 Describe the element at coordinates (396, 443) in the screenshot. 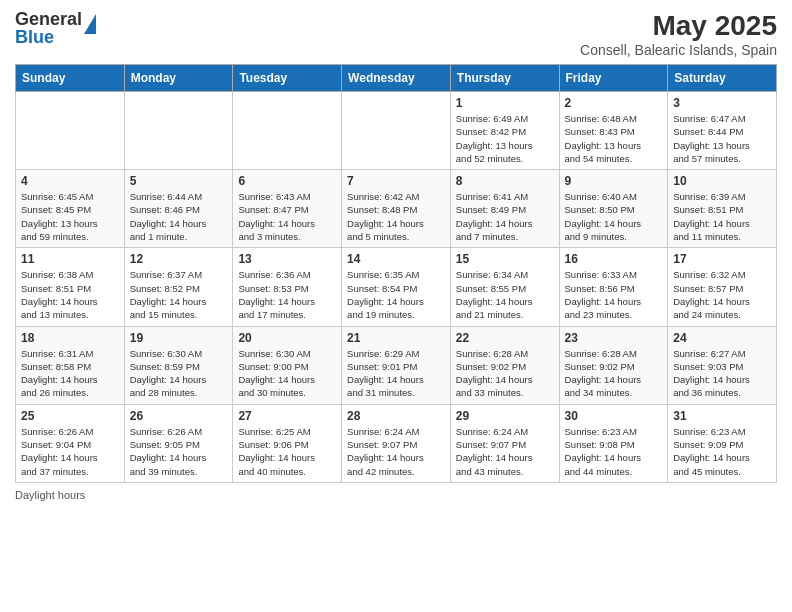

I see `day-cell: 28Sunrise: 6:24 AMSunset: 9:07 PMDayligh…` at that location.